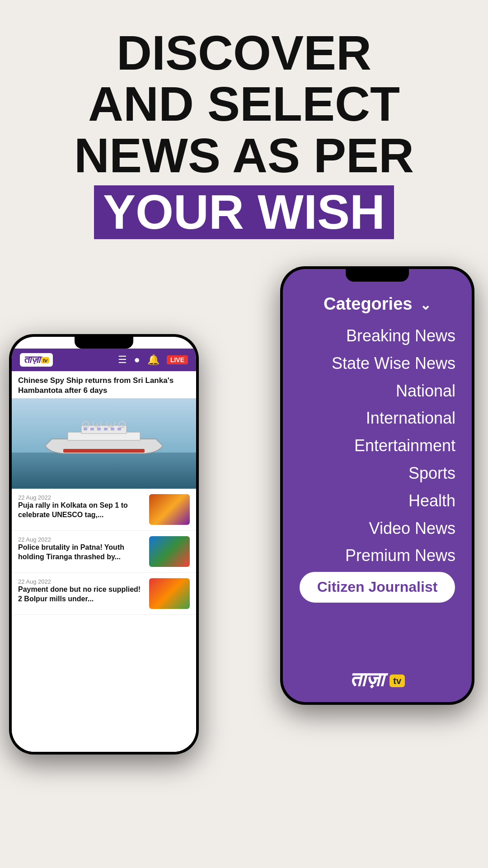  Describe the element at coordinates (377, 275) in the screenshot. I see `right-phone-notch` at that location.